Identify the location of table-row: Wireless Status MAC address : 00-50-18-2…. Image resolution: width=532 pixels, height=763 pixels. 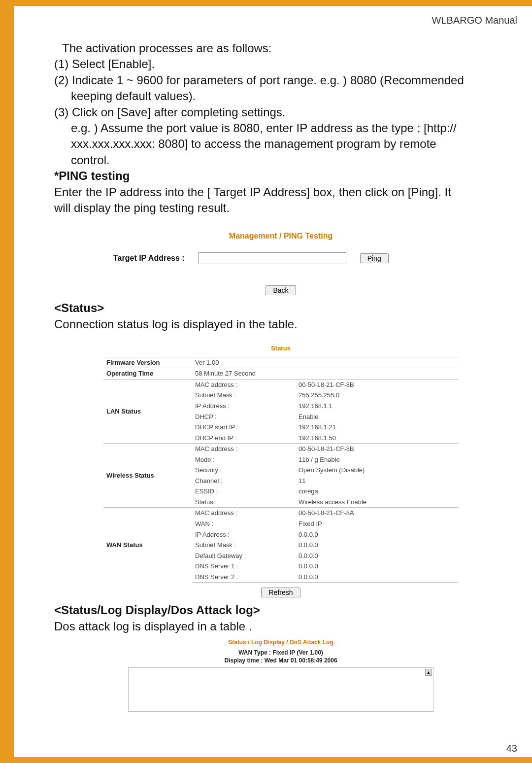
(281, 449).